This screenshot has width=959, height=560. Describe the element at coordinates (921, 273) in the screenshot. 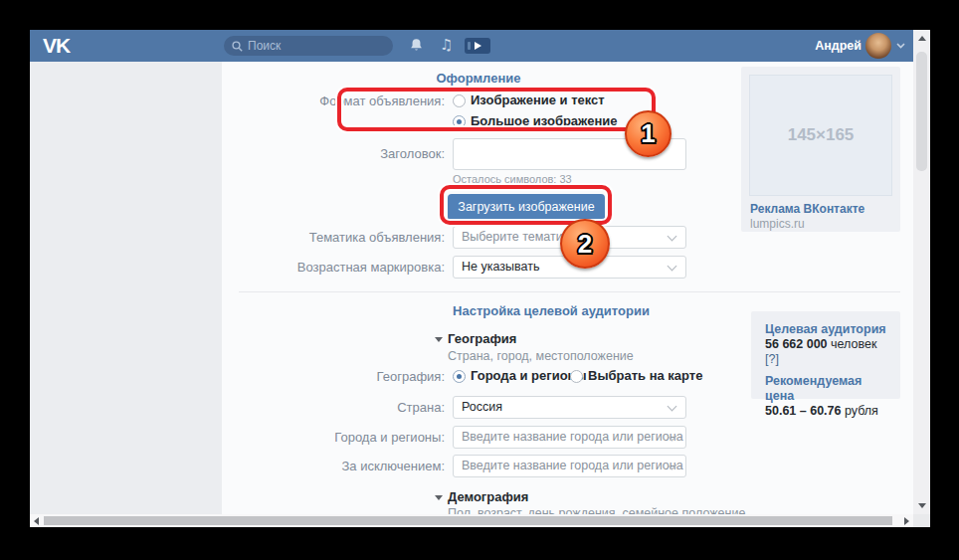

I see `vertical-scrollbar` at that location.